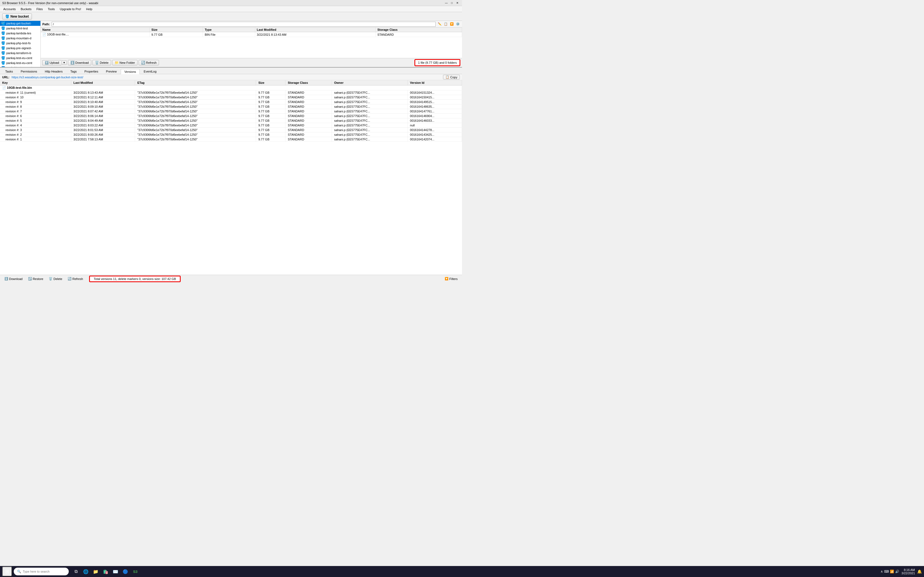 This screenshot has width=924, height=577. Describe the element at coordinates (231, 121) in the screenshot. I see `table-row: revision #: 5 3/22/2021 8:04:49 AM "37c9…` at that location.